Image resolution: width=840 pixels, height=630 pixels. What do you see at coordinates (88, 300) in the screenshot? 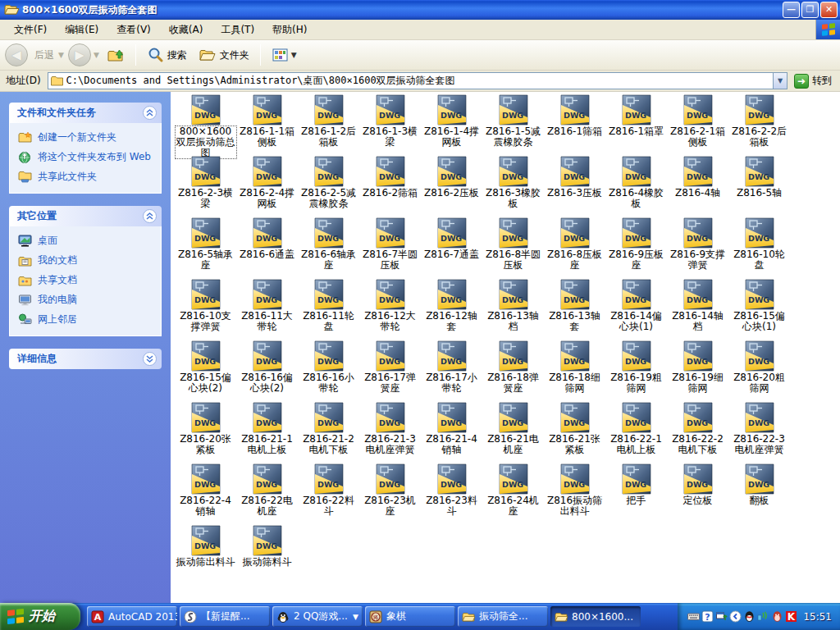
I see `sidebar-item: 我的电脑` at bounding box center [88, 300].